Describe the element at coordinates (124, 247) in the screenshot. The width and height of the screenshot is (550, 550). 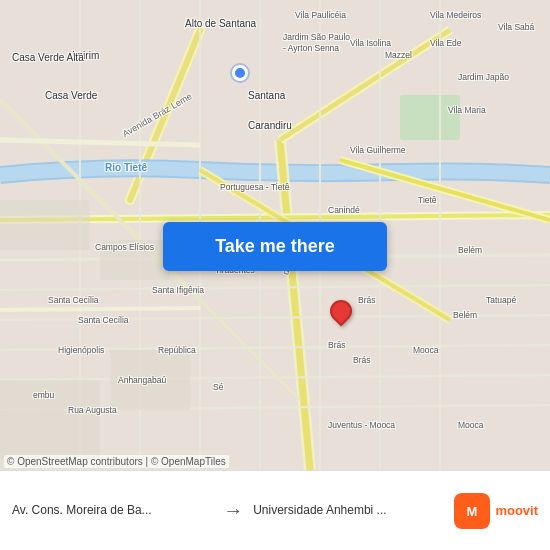
I see `label-campos-elisios: Campos Elísios` at that location.